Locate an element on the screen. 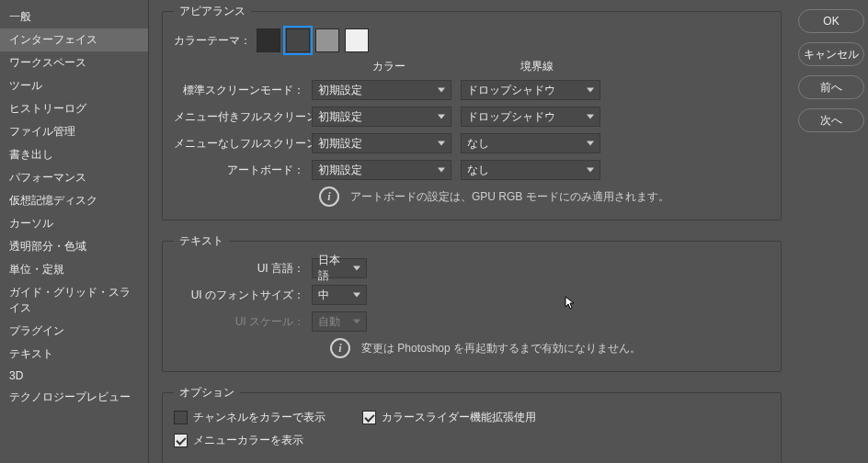 The width and height of the screenshot is (868, 463). ui-scale-label: UI スケール： is located at coordinates (243, 322).